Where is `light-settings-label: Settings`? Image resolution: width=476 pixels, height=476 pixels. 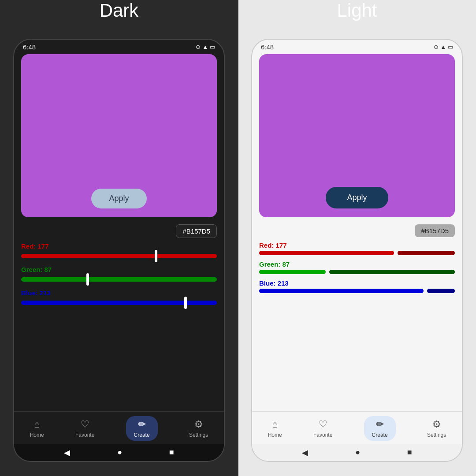 light-settings-label: Settings is located at coordinates (436, 435).